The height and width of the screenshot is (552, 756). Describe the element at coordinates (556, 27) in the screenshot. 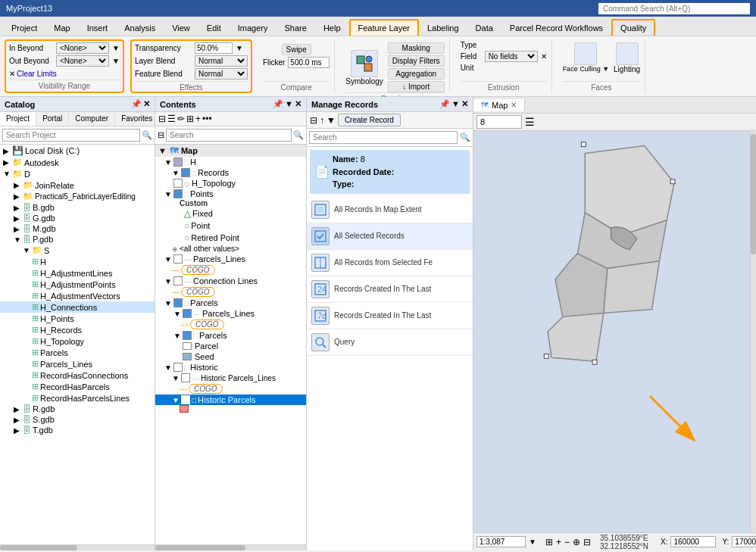

I see `tab-parcel-workflows: Parcel Record Workflows` at that location.